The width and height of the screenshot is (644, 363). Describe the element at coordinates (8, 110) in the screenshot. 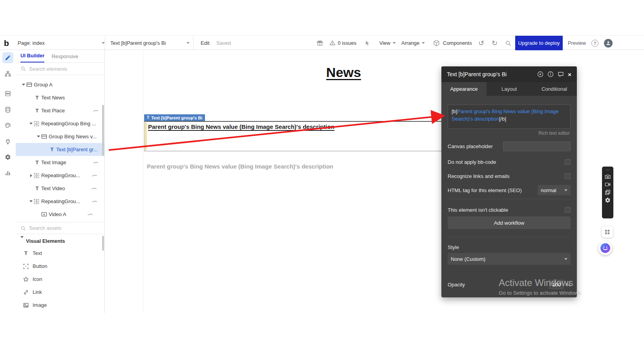

I see `database-tab-button` at that location.